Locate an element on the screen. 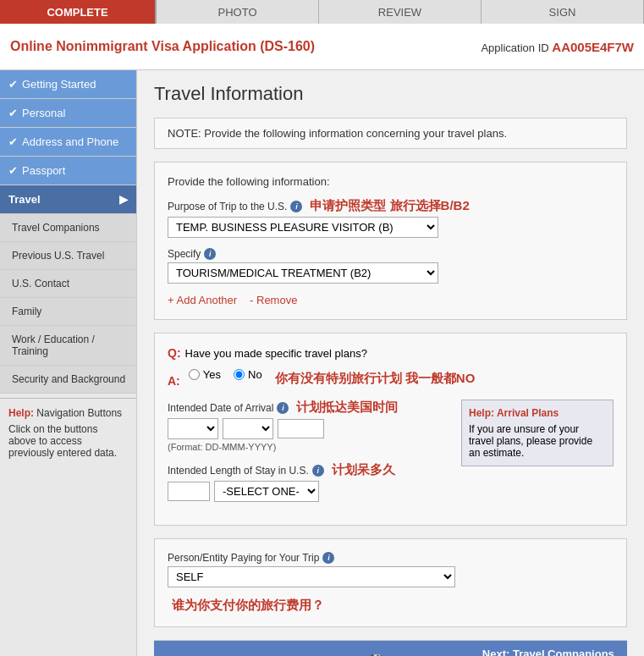 This screenshot has width=644, height=656. payer-label: Person/Entity Paying for Your Trip i is located at coordinates (391, 558).